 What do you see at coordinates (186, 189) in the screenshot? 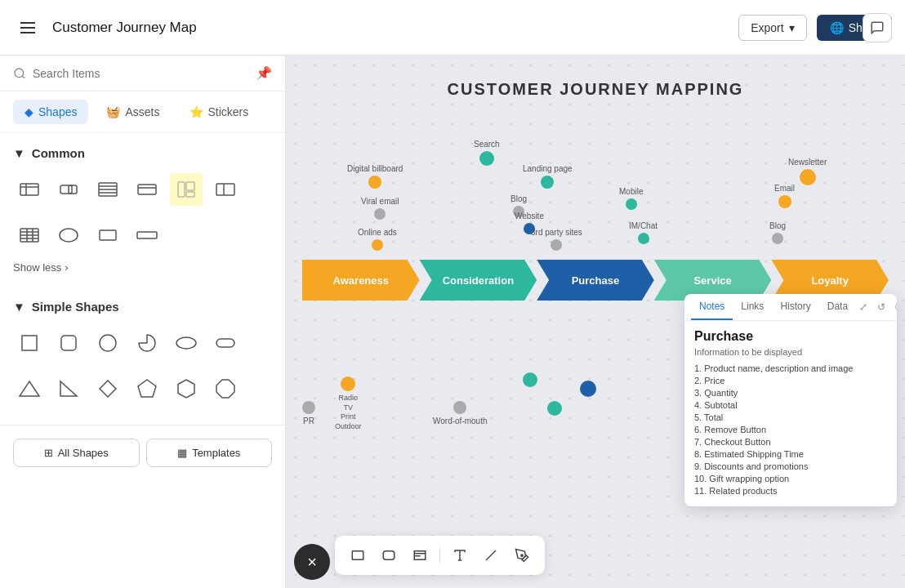
I see `shape-kanban` at bounding box center [186, 189].